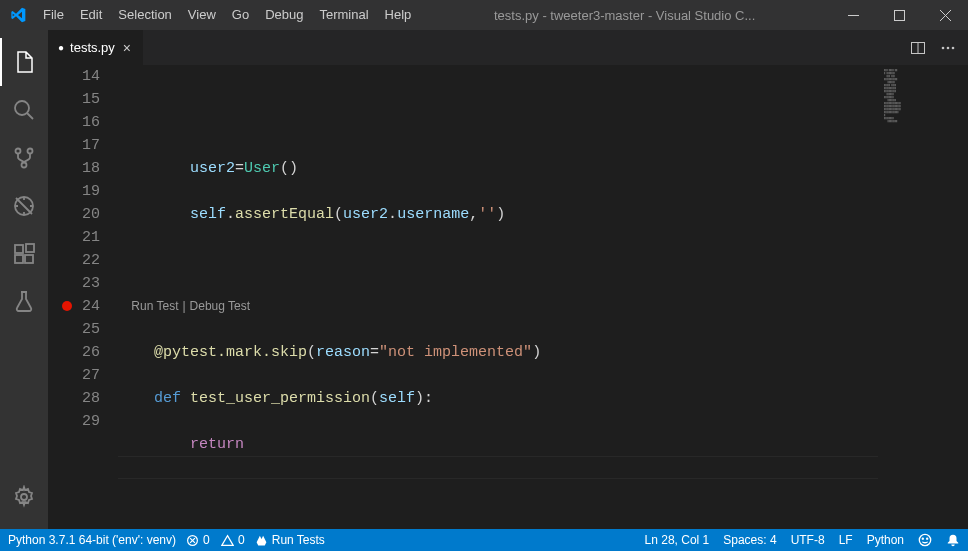 Image resolution: width=968 pixels, height=551 pixels. What do you see at coordinates (24, 110) in the screenshot?
I see `search-icon` at bounding box center [24, 110].